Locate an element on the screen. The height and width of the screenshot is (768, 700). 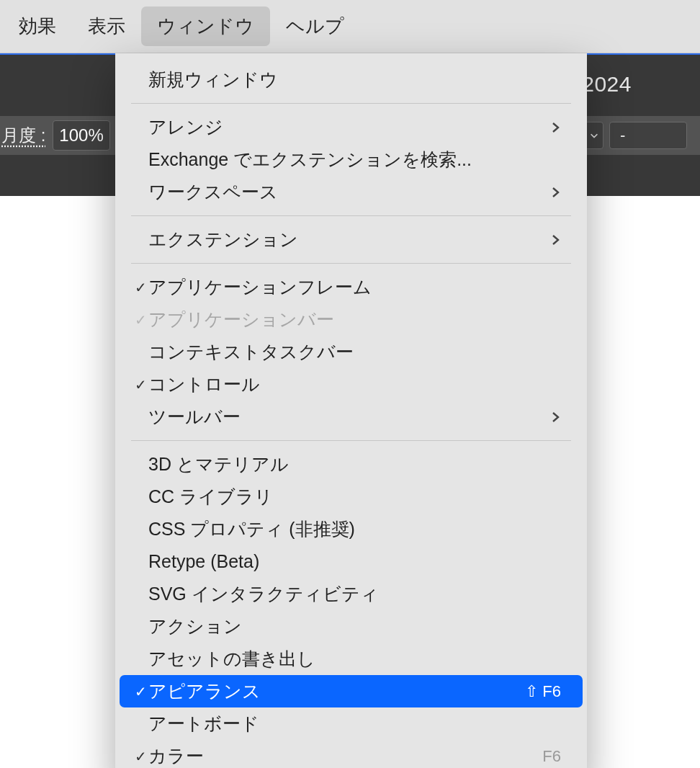
opacity-label: 月度 : is located at coordinates (23, 135).